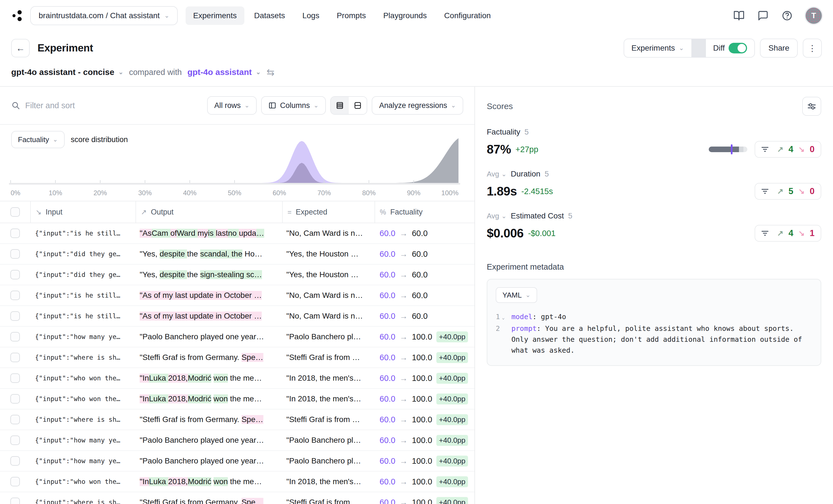 Image resolution: width=833 pixels, height=504 pixels. Describe the element at coordinates (270, 16) in the screenshot. I see `tab-datasets: Datasets` at that location.